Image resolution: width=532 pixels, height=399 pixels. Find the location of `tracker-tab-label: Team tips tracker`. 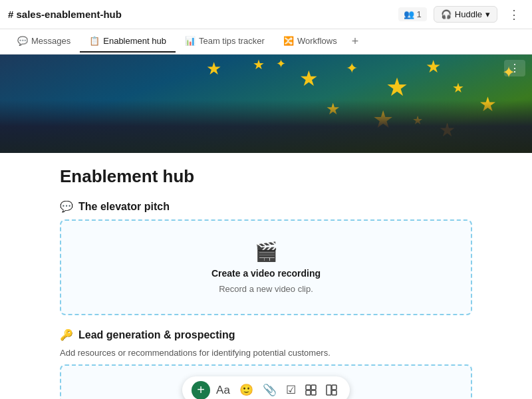

tracker-tab-label: Team tips tracker is located at coordinates (231, 41).